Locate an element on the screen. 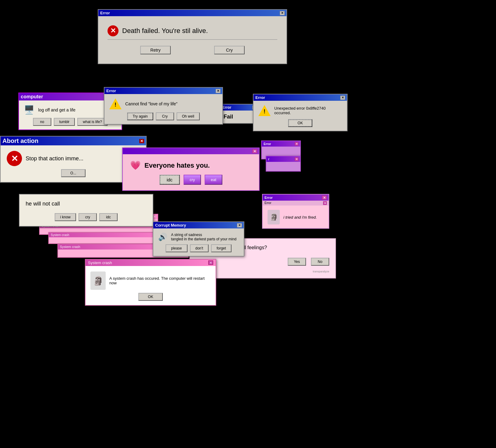 The height and width of the screenshot is (448, 496). error-fail-title: Error is located at coordinates (227, 107).